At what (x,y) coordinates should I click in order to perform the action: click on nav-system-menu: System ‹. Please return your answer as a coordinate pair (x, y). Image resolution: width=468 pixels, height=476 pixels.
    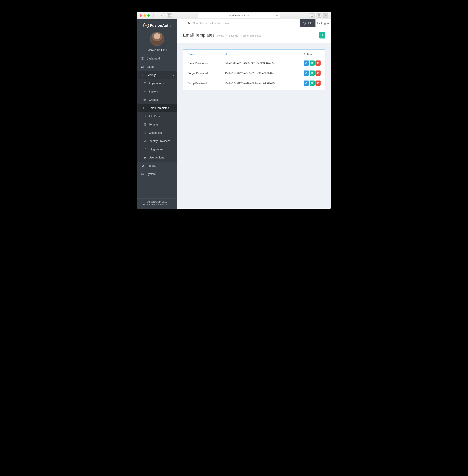
    Looking at the image, I should click on (157, 174).